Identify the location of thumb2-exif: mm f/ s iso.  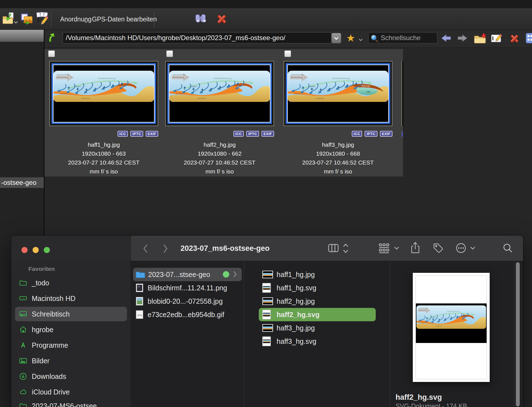
(219, 171).